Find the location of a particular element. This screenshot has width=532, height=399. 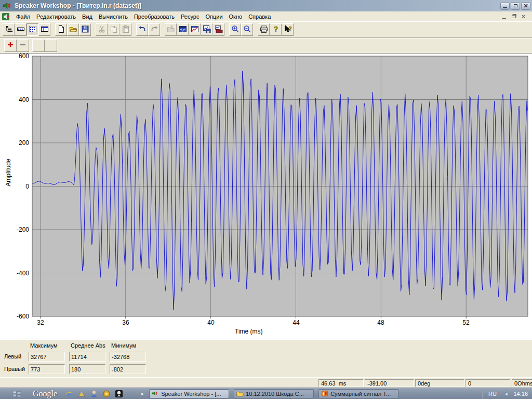

chart-save-button is located at coordinates (207, 30).